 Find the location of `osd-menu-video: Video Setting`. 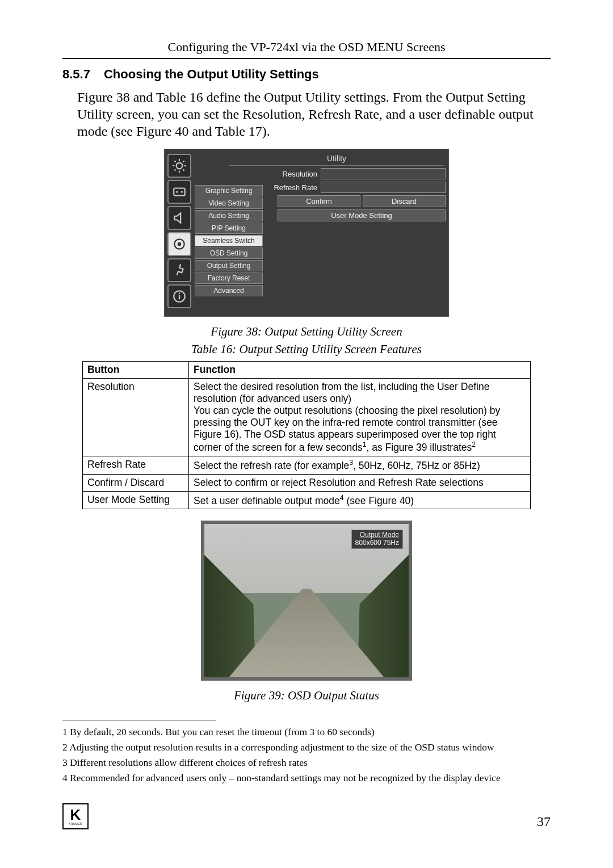

osd-menu-video: Video Setting is located at coordinates (229, 203).